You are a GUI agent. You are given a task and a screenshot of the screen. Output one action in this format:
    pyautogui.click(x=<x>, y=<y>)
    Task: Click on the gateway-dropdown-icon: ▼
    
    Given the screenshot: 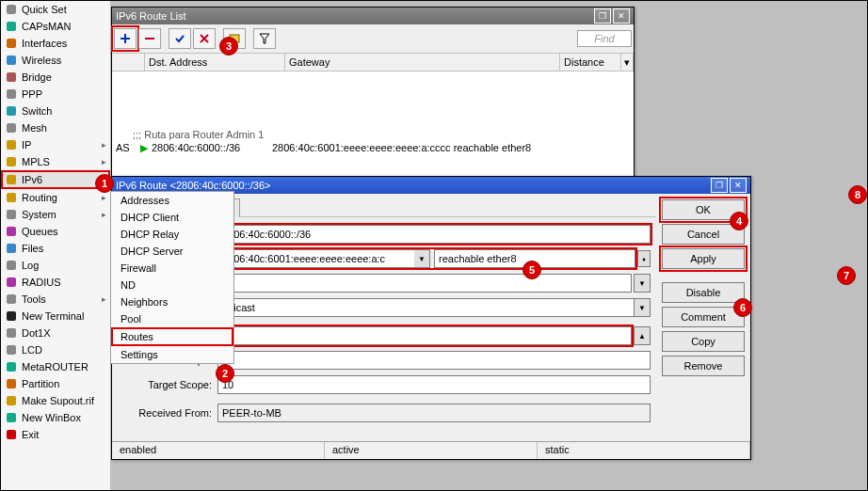 What is the action you would take?
    pyautogui.click(x=422, y=259)
    